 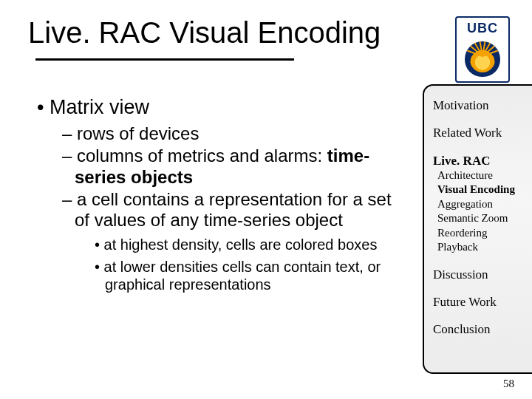 I want to click on bullet-text: columns of metrics and alarms:, so click(x=202, y=155).